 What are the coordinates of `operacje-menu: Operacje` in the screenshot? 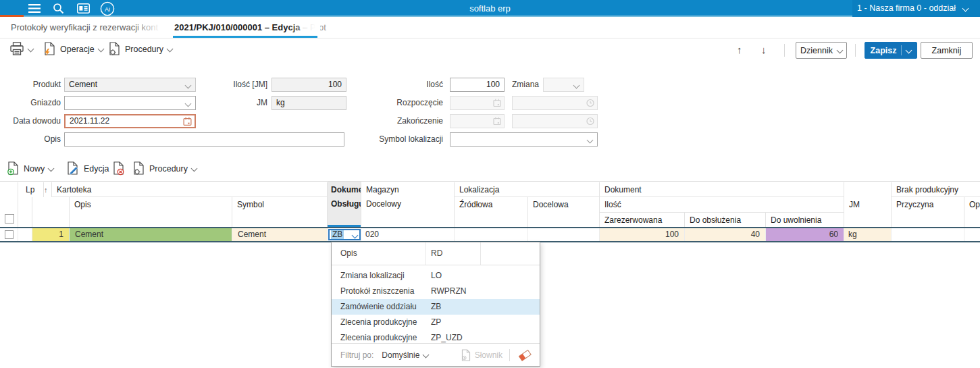 It's located at (73, 49).